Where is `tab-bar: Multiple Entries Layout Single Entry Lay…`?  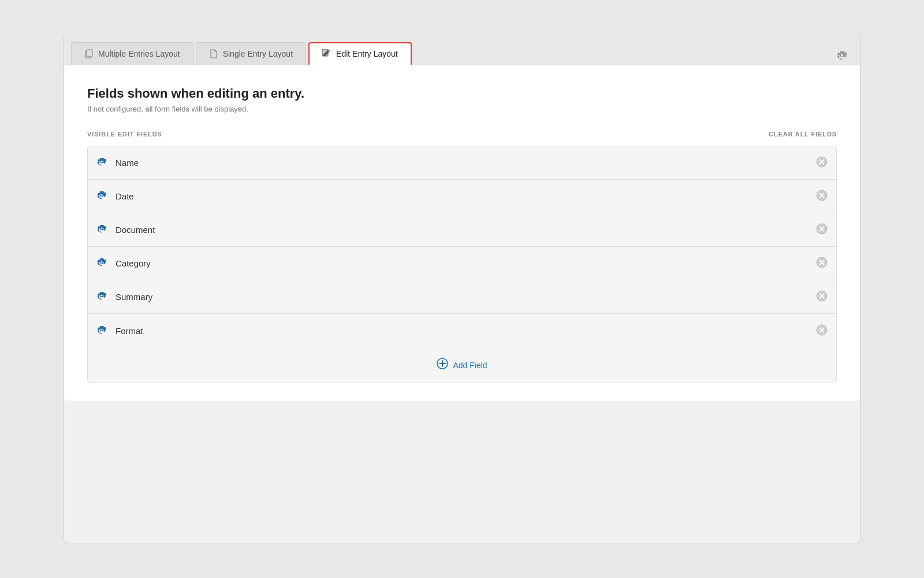
tab-bar: Multiple Entries Layout Single Entry Lay… is located at coordinates (462, 50).